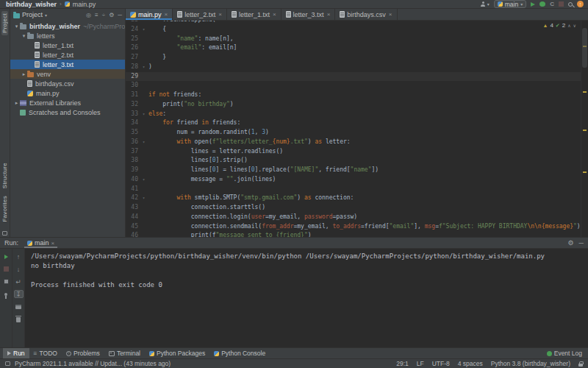 This screenshot has height=368, width=588. I want to click on line-ending: LF, so click(420, 364).